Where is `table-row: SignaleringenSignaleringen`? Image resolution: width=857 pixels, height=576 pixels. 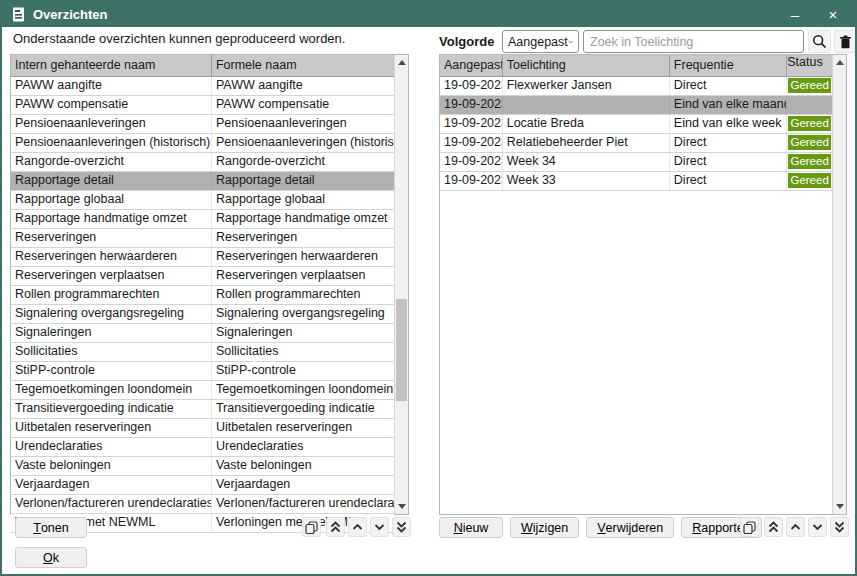 table-row: SignaleringenSignaleringen is located at coordinates (202, 334).